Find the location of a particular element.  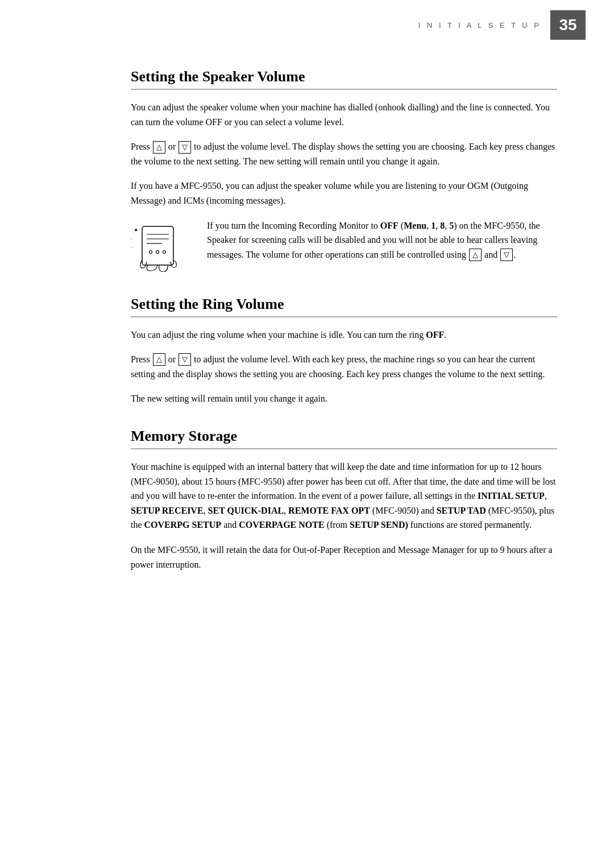

memory-storage-section: Memory Storage Your machine is equipped … is located at coordinates (344, 499).